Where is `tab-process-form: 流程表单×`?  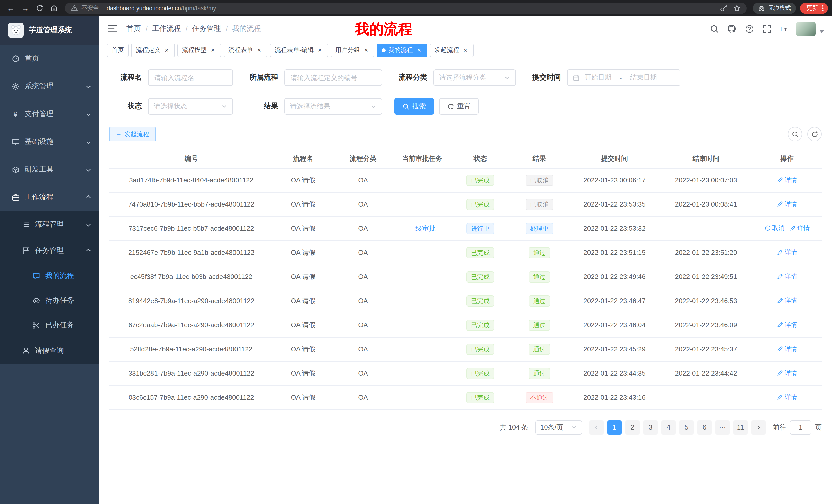 tab-process-form: 流程表单× is located at coordinates (245, 50).